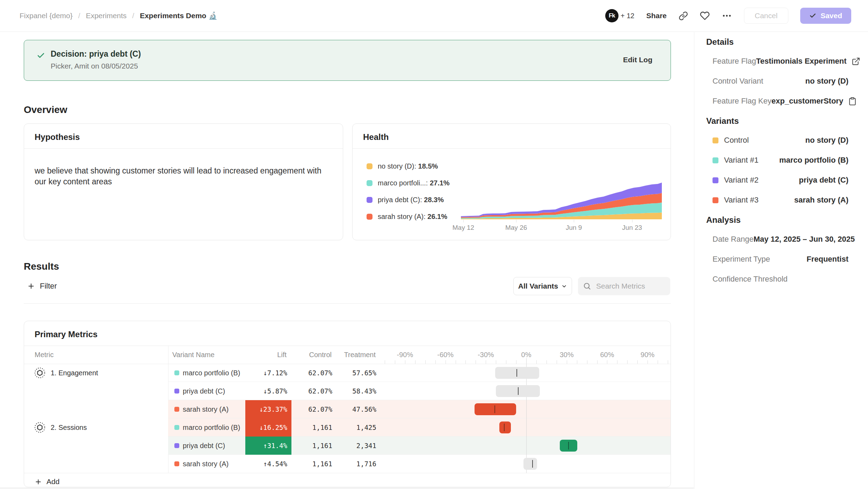  I want to click on field-value: May 12, 2025 – Jun 30, 2025, so click(804, 239).